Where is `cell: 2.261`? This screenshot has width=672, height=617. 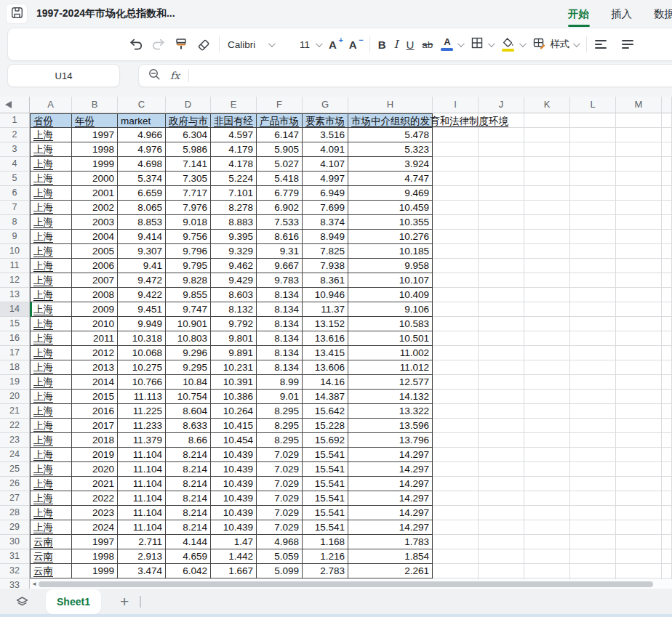
cell: 2.261 is located at coordinates (391, 571).